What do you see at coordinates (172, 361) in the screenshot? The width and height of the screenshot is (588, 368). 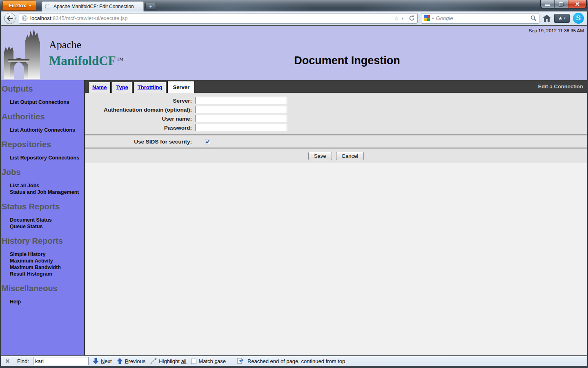 I see `highlight-all-label: Highlight all` at bounding box center [172, 361].